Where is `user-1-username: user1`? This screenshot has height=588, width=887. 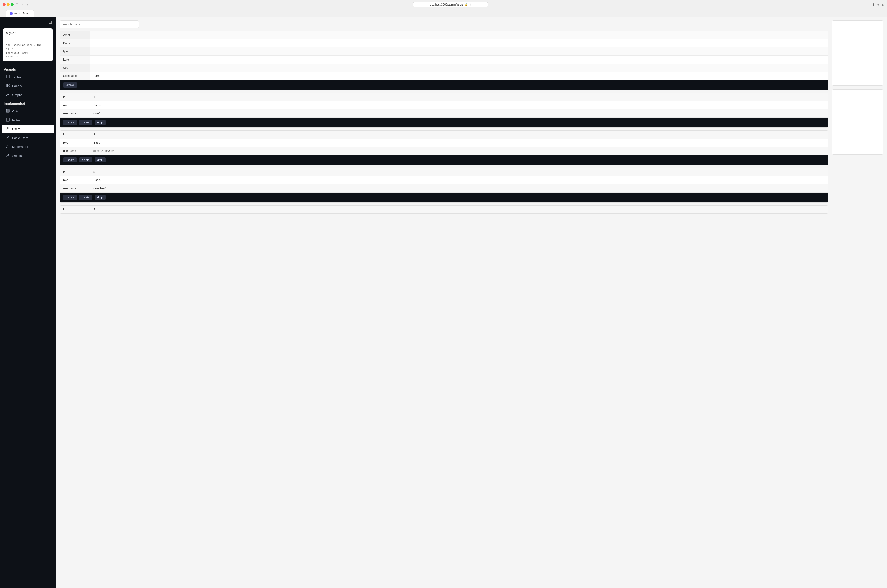
user-1-username: user1 is located at coordinates (459, 113).